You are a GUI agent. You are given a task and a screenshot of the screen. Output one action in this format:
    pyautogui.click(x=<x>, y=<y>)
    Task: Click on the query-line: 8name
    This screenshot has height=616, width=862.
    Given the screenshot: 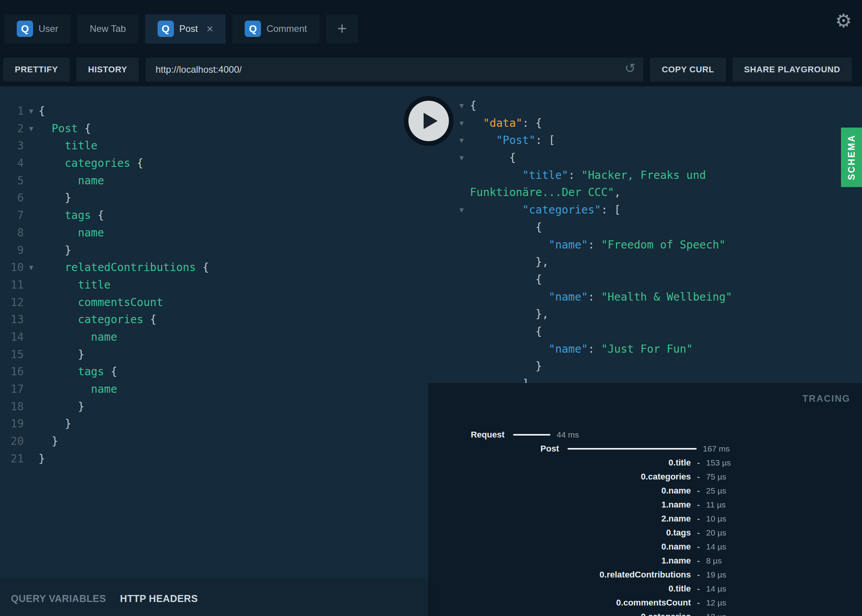 What is the action you would take?
    pyautogui.click(x=214, y=233)
    